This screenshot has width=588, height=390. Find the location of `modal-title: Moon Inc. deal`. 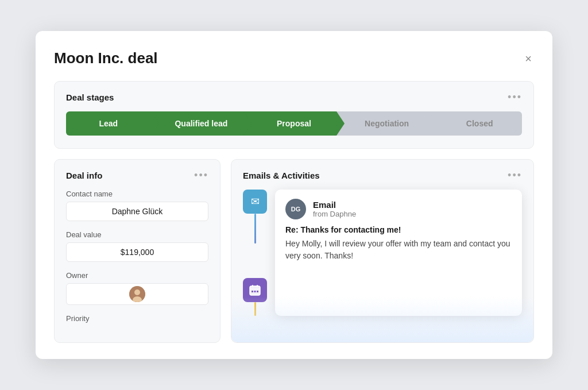

modal-title: Moon Inc. deal is located at coordinates (106, 59).